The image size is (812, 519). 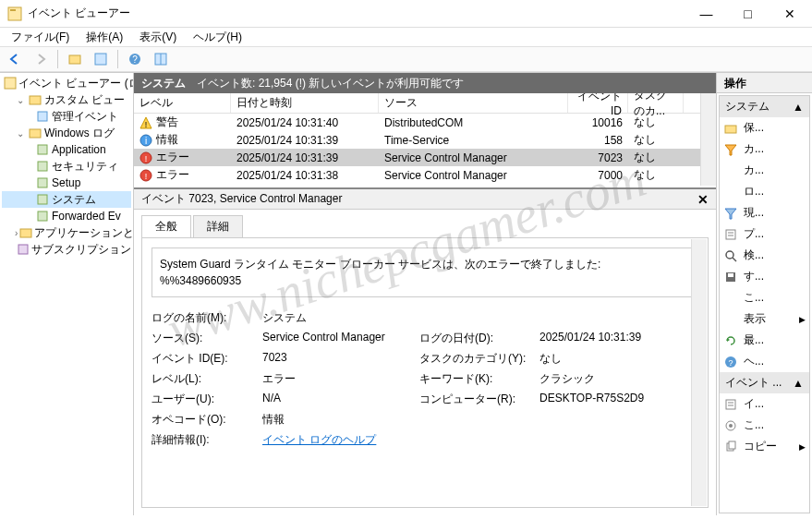 I want to click on detail-close-icon: ✕, so click(x=703, y=199).